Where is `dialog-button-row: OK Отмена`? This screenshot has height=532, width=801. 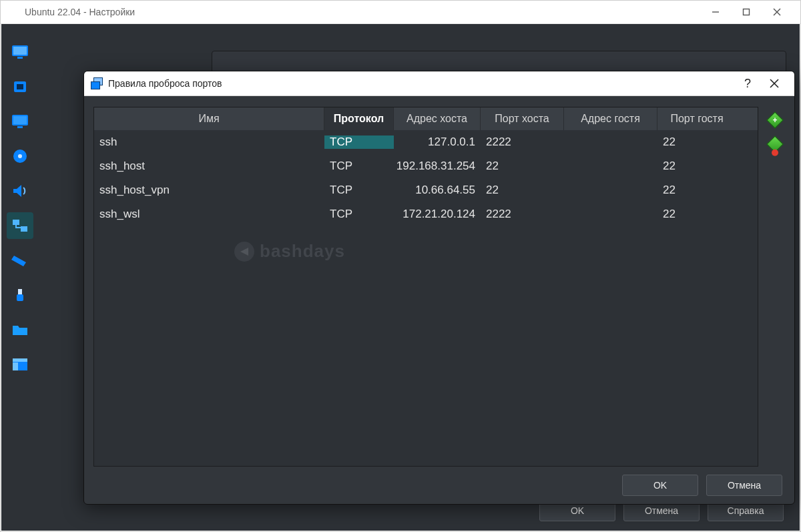 dialog-button-row: OK Отмена is located at coordinates (439, 485).